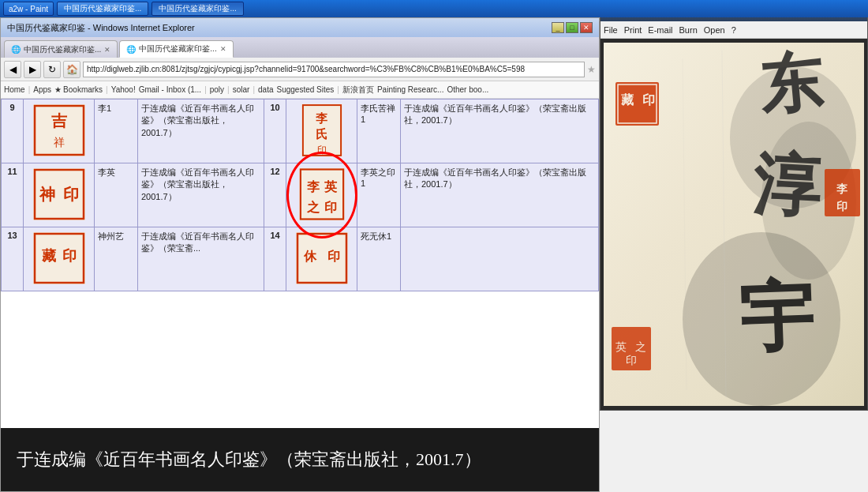 This screenshot has width=868, height=492. I want to click on svg-text: 休, so click(310, 256).